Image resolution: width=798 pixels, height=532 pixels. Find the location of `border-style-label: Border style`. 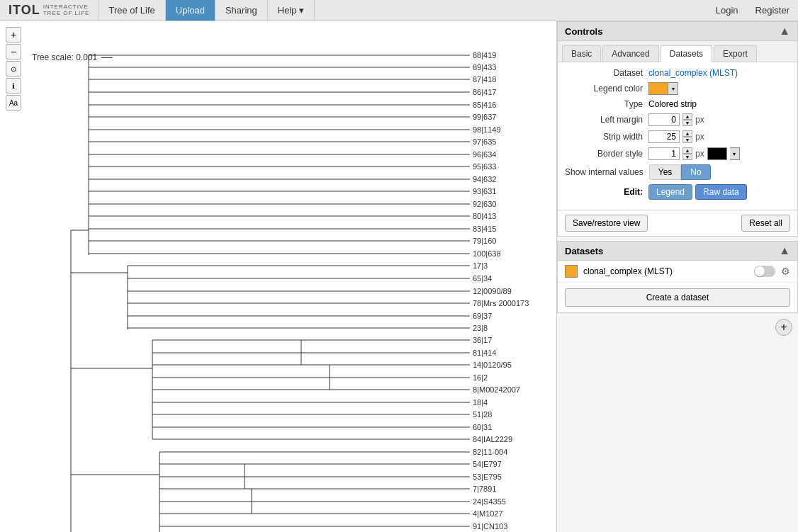

border-style-label: Border style is located at coordinates (604, 154).